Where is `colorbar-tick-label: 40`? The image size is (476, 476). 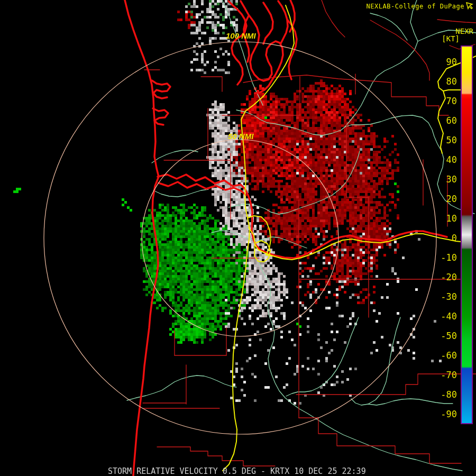
colorbar-tick-label: 40 is located at coordinates (441, 160).